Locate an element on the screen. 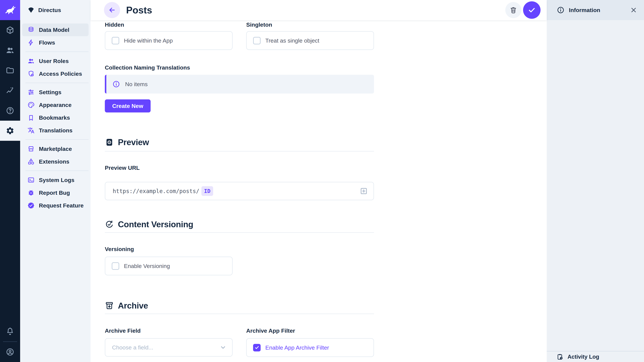  project-header: Directus is located at coordinates (55, 10).